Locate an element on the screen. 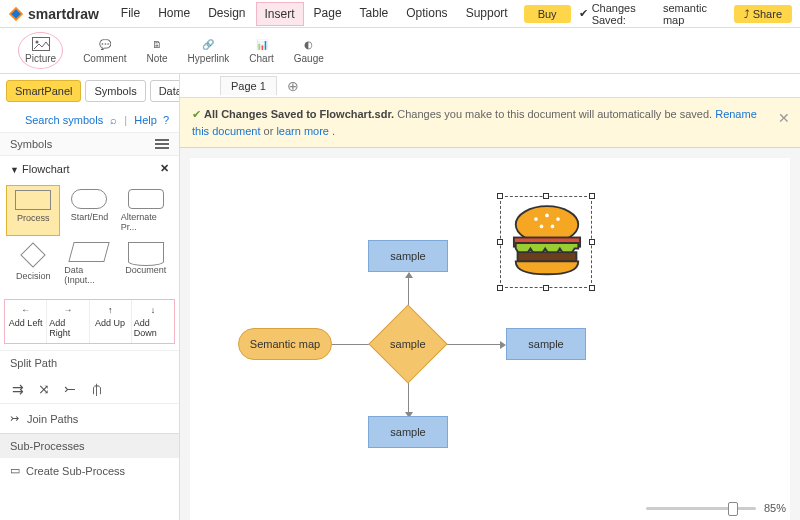  add-down-button: ↓Add Down is located at coordinates (153, 322).